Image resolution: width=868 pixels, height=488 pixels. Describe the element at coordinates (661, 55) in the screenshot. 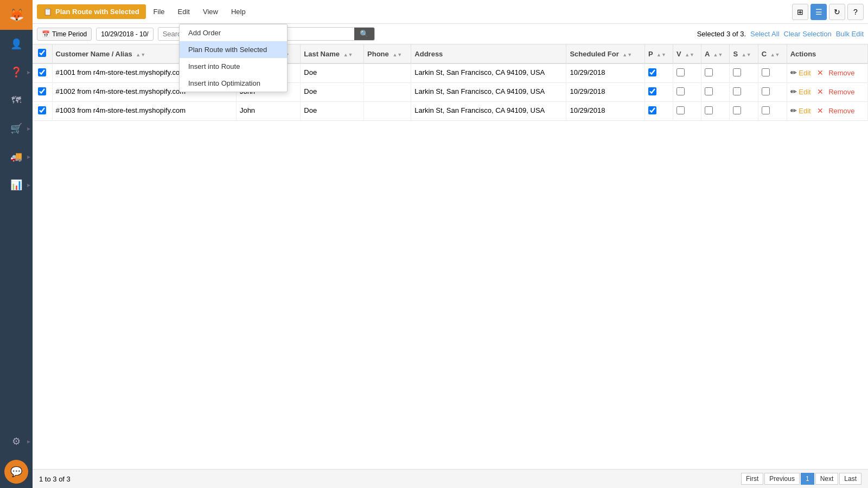

I see `p-sort-icon: ▲▼` at that location.